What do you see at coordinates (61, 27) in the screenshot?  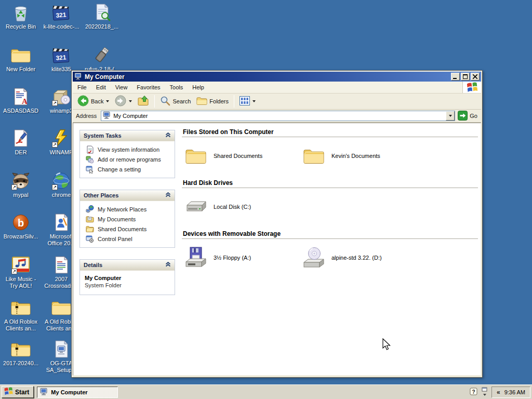 I see `desktop-icon-label: k-lite-codec-...` at bounding box center [61, 27].